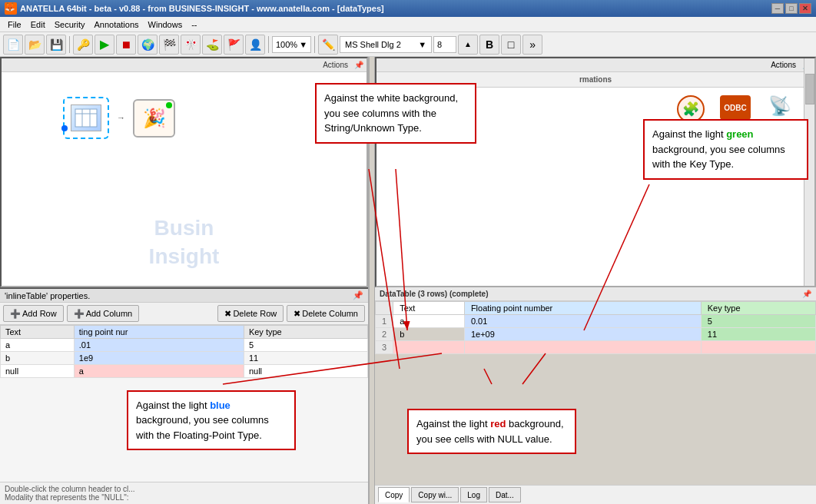 This screenshot has width=816, height=504. Describe the element at coordinates (306, 346) in the screenshot. I see `cell-key-1: 5` at that location.